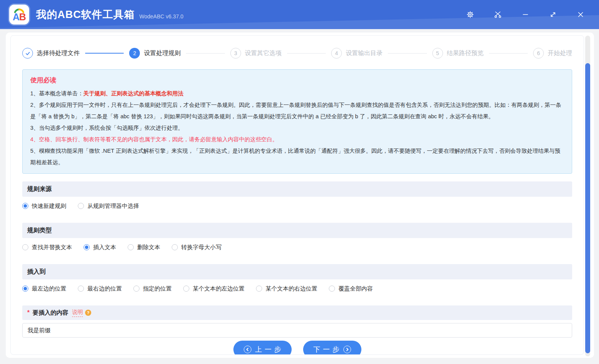 Image resolution: width=599 pixels, height=364 pixels. Describe the element at coordinates (51, 53) in the screenshot. I see `step-item-1: 选择待处理文件` at that location.